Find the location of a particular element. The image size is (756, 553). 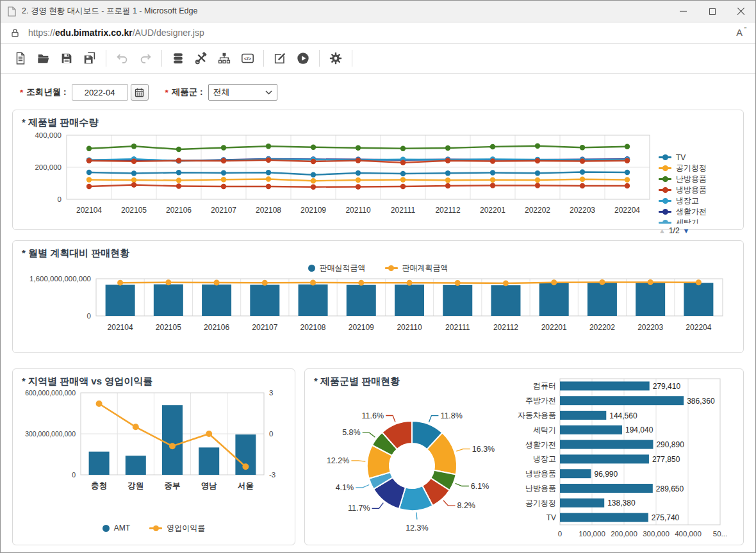

date-input is located at coordinates (100, 92).